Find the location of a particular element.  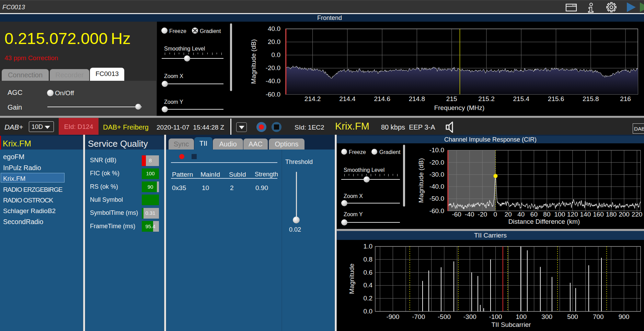

svg-text: Frequency (MHz) is located at coordinates (459, 108).